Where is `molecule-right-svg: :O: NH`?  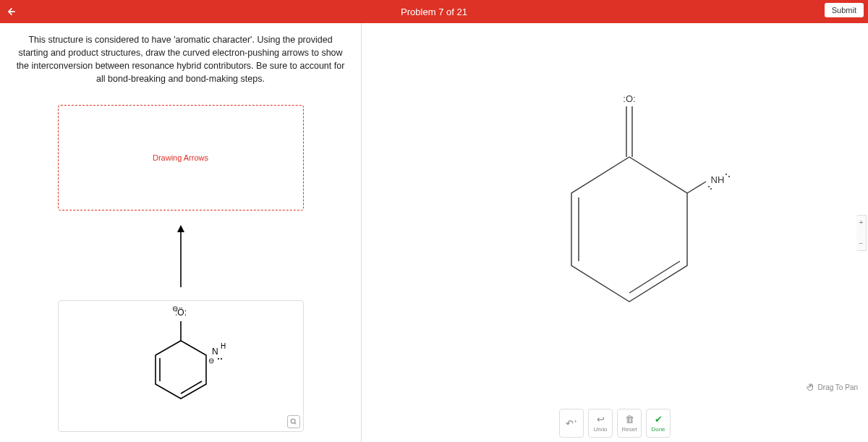 molecule-right-svg: :O: NH is located at coordinates (647, 222).